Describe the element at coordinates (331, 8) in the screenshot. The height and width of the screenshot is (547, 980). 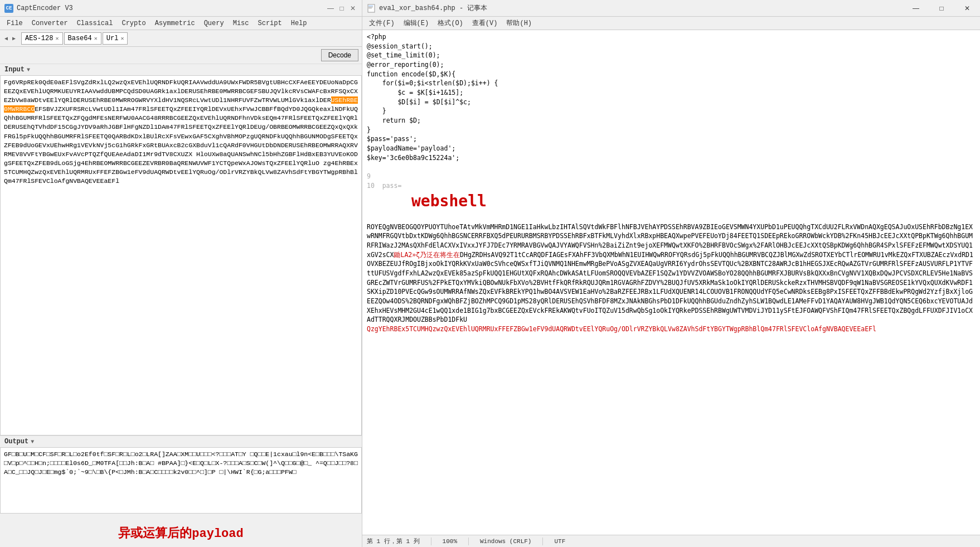
I see `minimize-button: —` at that location.